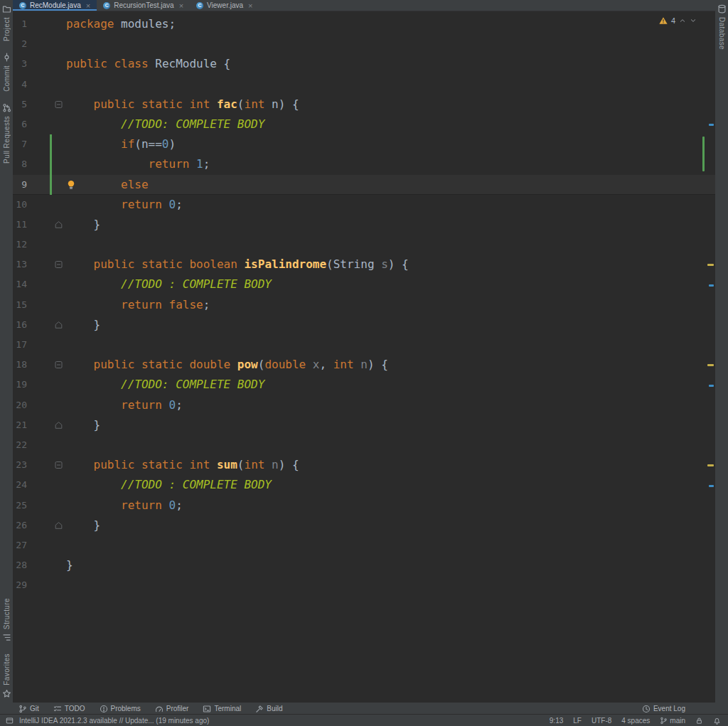  Describe the element at coordinates (225, 6) in the screenshot. I see `tab-viewer.java: CViewer.java×` at that location.